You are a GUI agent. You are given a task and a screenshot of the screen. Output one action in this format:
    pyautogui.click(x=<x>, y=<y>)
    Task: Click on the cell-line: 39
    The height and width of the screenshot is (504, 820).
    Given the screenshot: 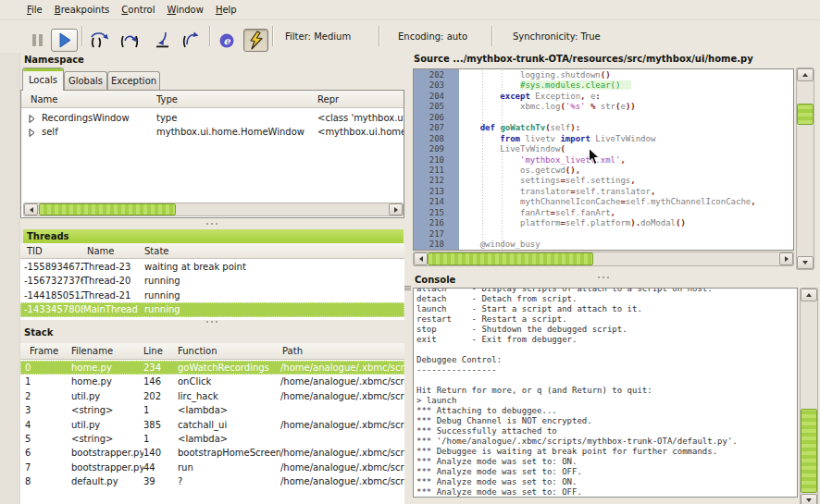 What is the action you would take?
    pyautogui.click(x=161, y=481)
    